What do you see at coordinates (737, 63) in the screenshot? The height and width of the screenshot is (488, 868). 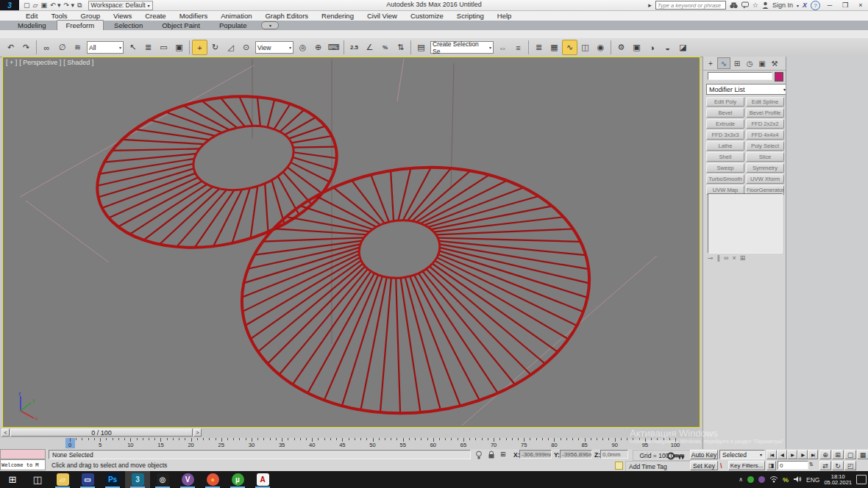 I see `tab-hierarchy: ⊞` at bounding box center [737, 63].